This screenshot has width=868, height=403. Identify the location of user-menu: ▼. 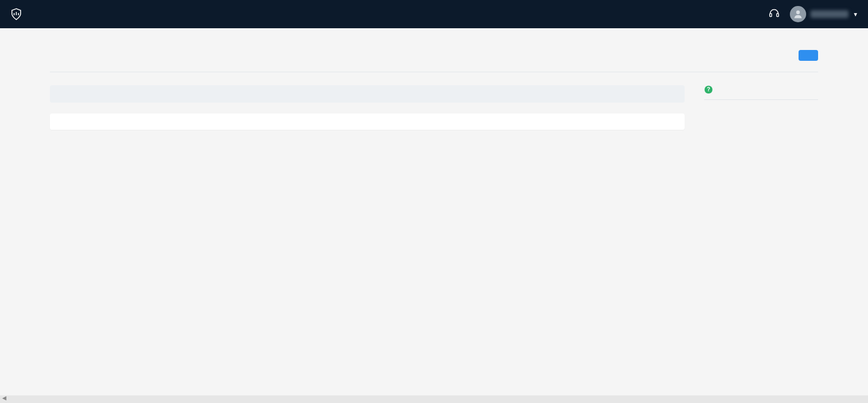
(824, 14).